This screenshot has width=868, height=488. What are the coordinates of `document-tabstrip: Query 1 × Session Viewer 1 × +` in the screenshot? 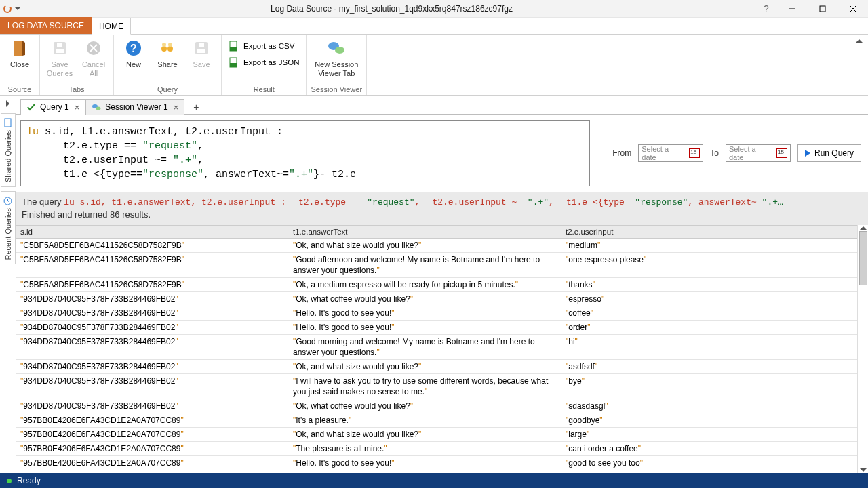 It's located at (442, 105).